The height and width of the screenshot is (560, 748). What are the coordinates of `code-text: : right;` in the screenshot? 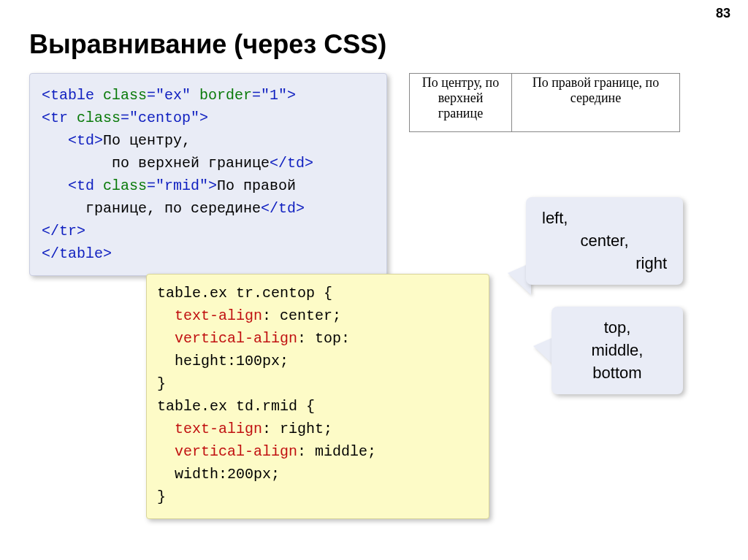 It's located at (297, 429).